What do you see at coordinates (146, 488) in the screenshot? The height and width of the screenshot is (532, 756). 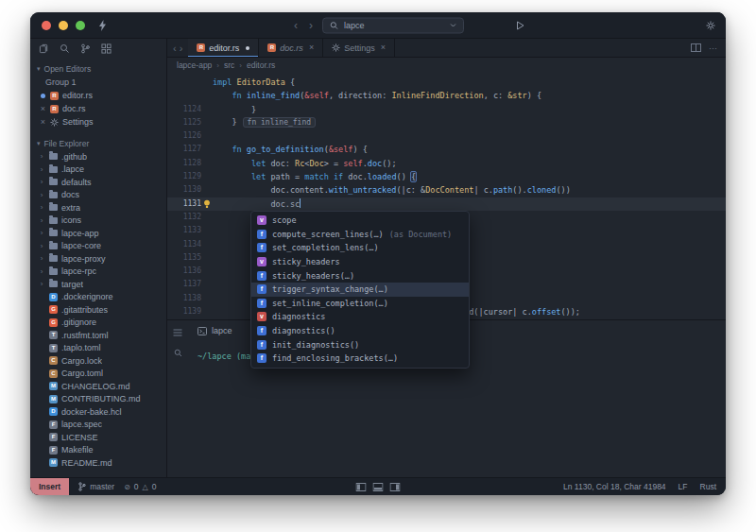 I see `warning-icon: △` at bounding box center [146, 488].